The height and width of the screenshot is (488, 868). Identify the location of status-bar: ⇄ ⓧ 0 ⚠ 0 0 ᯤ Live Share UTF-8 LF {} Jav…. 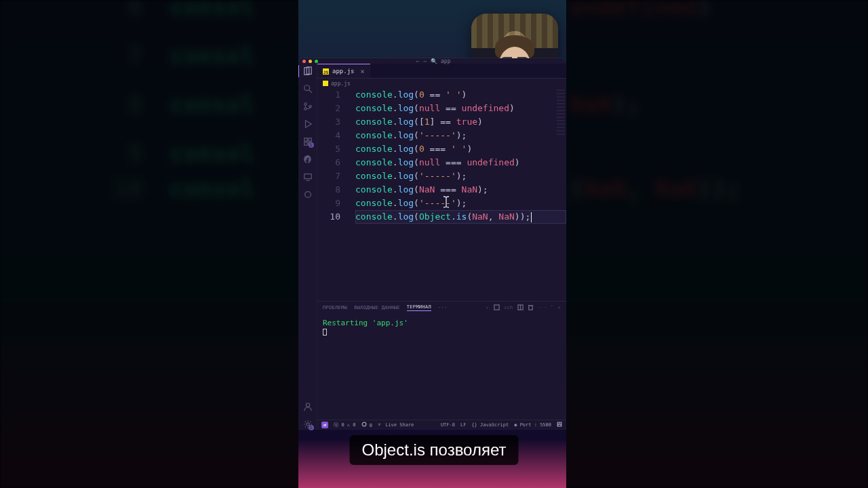
(442, 424).